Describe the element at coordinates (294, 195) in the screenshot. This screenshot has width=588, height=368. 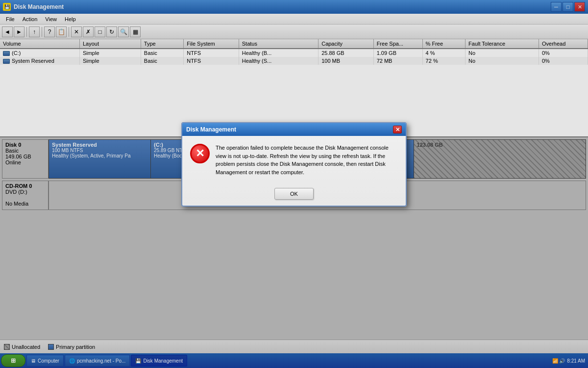
I see `dialog-footer: OK` at that location.